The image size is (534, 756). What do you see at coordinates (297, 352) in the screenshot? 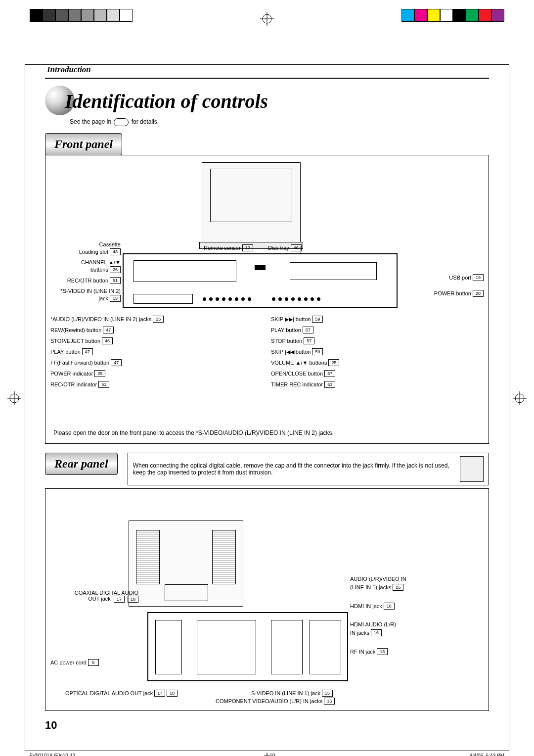
I see `label-skip-button: SKIP |◀◀ button59` at bounding box center [297, 352].